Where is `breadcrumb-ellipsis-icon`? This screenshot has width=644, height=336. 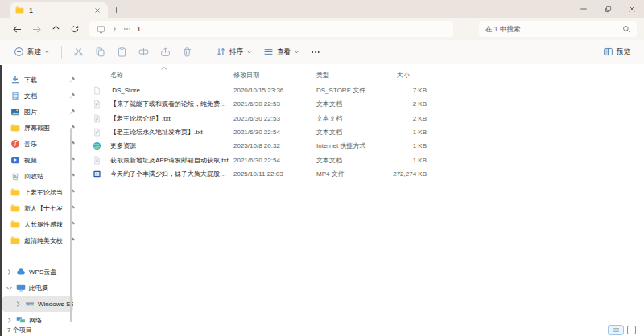 breadcrumb-ellipsis-icon is located at coordinates (127, 29).